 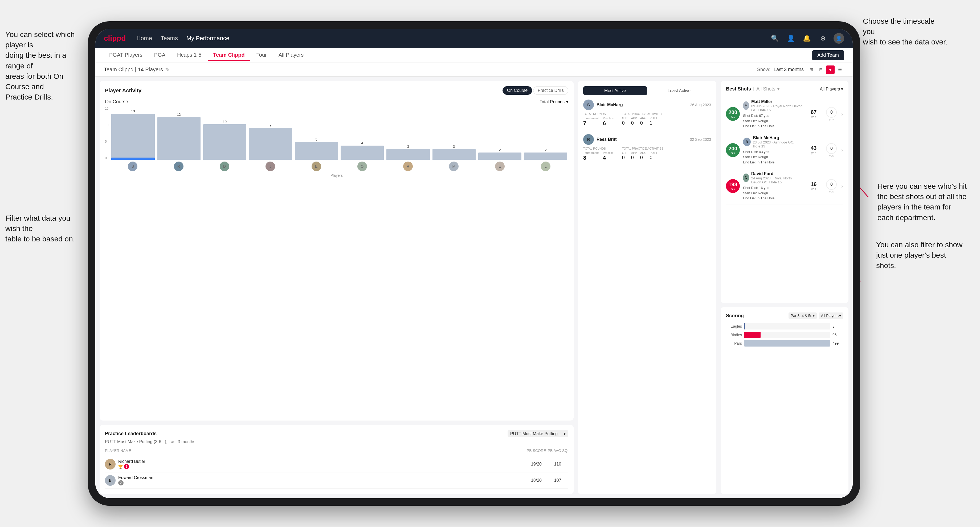 What do you see at coordinates (558, 481) in the screenshot?
I see `player-avg-2: 107` at bounding box center [558, 481].